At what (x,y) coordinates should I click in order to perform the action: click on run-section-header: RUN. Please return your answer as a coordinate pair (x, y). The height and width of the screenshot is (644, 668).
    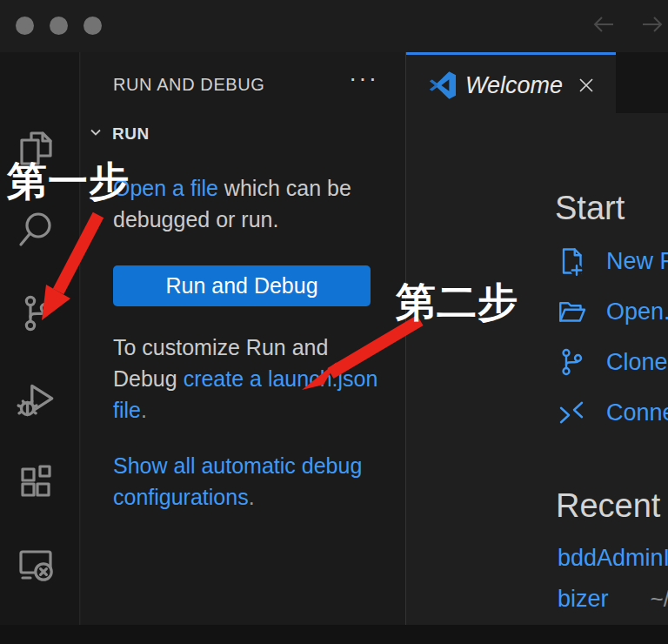
    Looking at the image, I should click on (118, 134).